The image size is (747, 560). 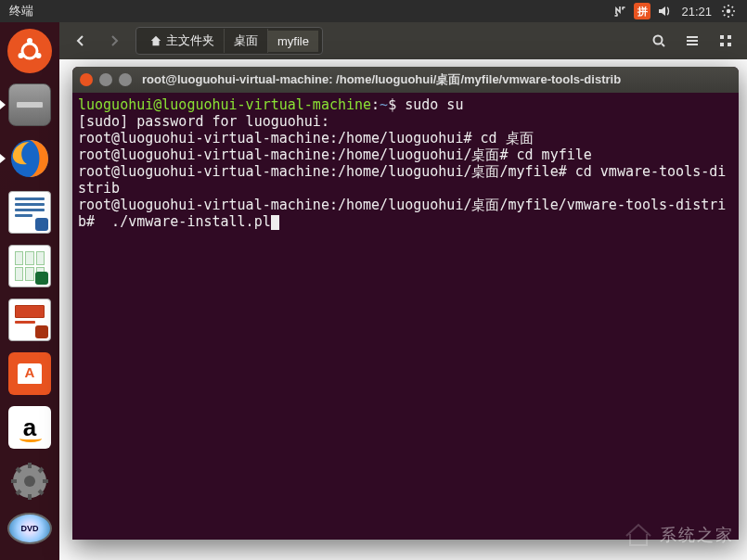 I want to click on path-home-label: 主文件夹, so click(x=190, y=41).